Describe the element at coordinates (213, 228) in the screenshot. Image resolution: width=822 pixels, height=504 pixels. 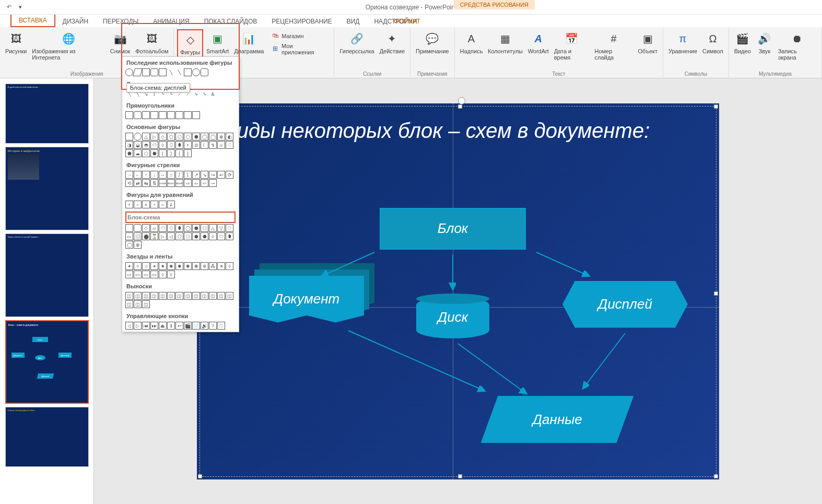
I see `shape-item: △` at that location.